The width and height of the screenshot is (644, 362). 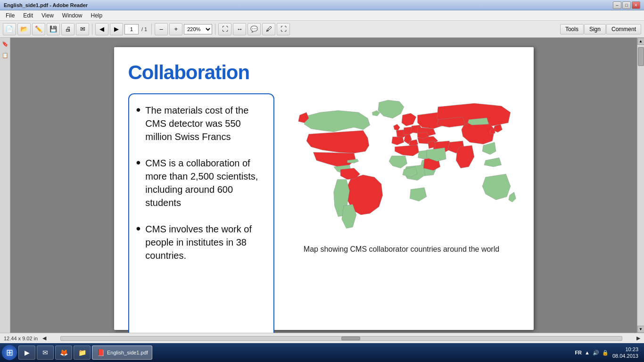 What do you see at coordinates (402, 249) in the screenshot?
I see `map-caption: Map showing CMS collaborator countries a…` at bounding box center [402, 249].